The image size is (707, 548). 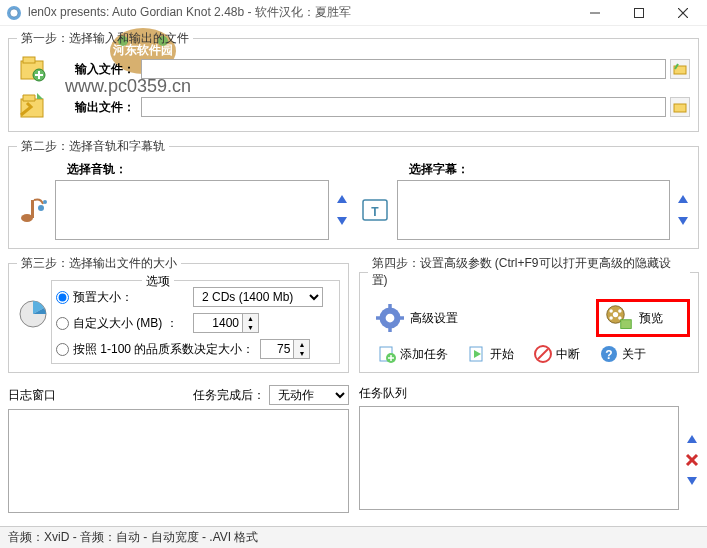 I want to click on window-title: len0x presents: Auto Gordian Knot 2.48b …, so click(x=300, y=12).